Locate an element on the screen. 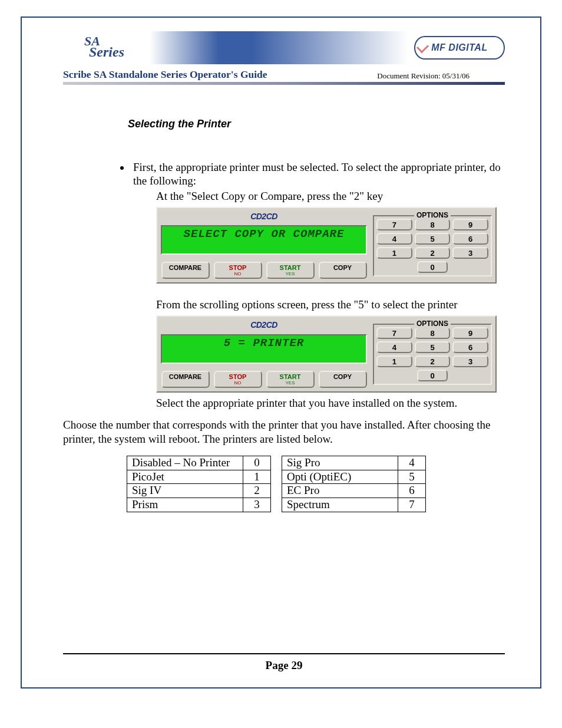  sa-series-logo: SA Series is located at coordinates (104, 47).